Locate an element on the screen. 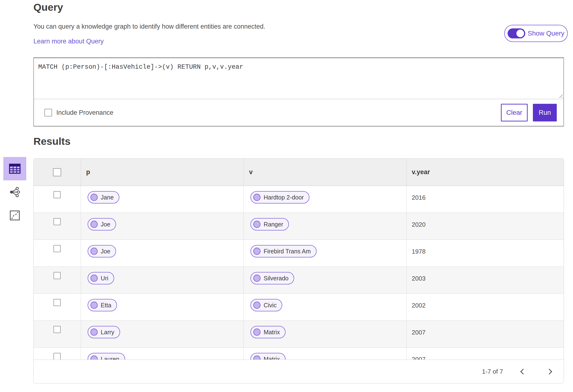 The width and height of the screenshot is (573, 392). year-value: 2003 is located at coordinates (419, 279).